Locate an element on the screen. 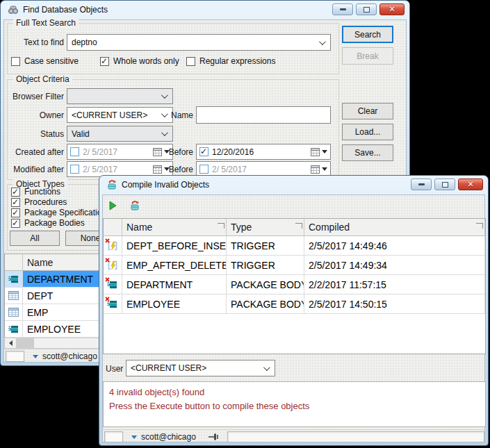 This screenshot has width=490, height=448. execute-button is located at coordinates (113, 206).